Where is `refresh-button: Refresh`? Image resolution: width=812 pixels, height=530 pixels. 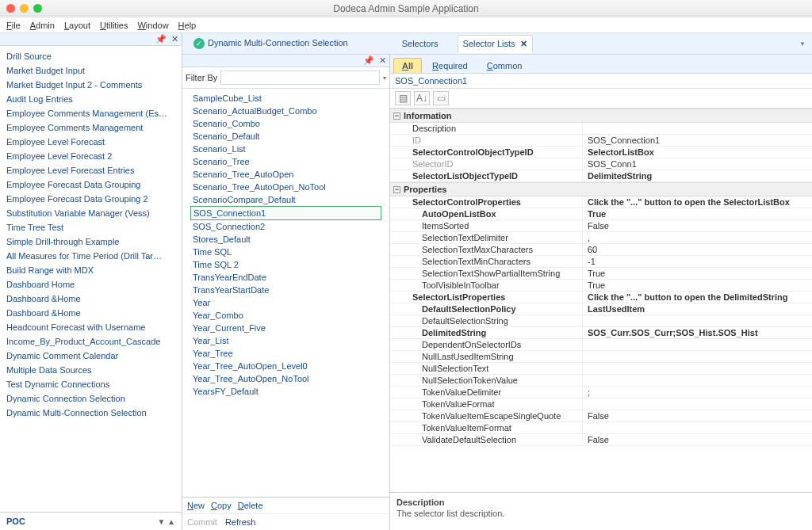
refresh-button: Refresh is located at coordinates (241, 522).